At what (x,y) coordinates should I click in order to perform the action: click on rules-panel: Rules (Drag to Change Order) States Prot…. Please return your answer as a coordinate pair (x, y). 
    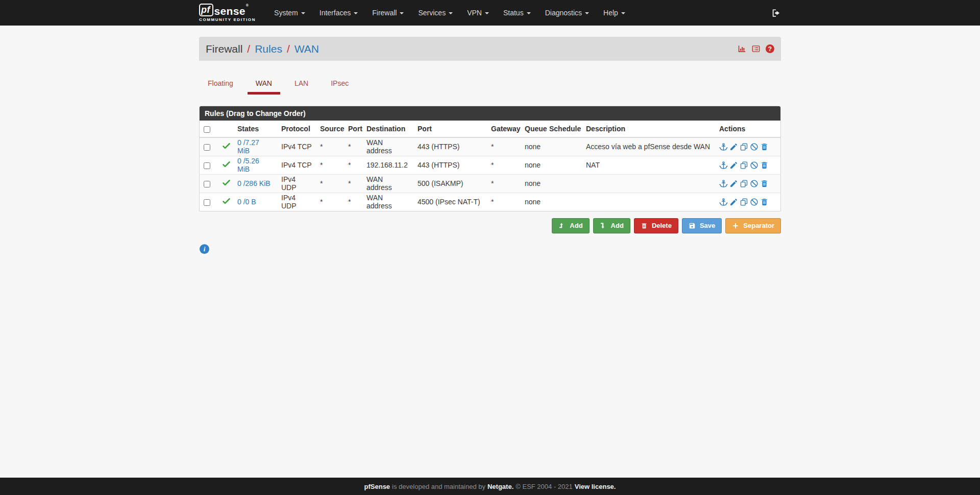
    Looking at the image, I should click on (490, 158).